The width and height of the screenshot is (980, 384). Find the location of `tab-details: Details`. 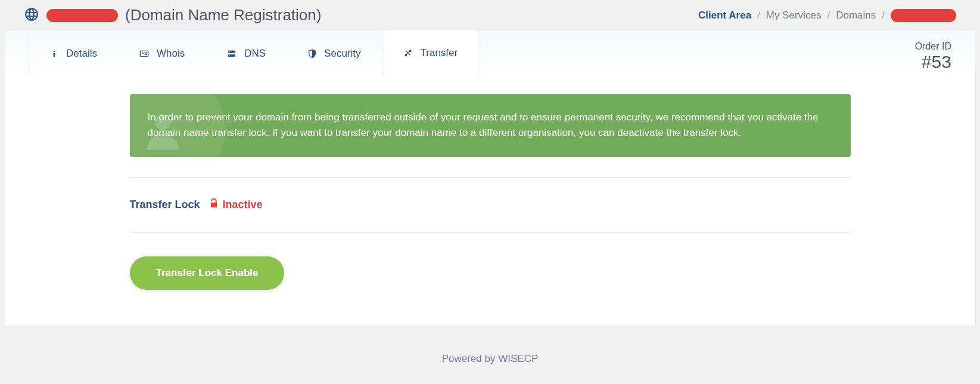

tab-details: Details is located at coordinates (73, 54).